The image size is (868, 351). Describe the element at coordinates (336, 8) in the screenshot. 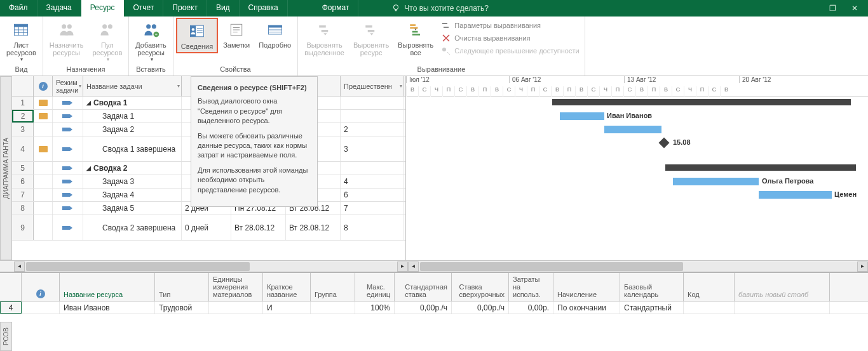

I see `menu-format: Формат` at that location.